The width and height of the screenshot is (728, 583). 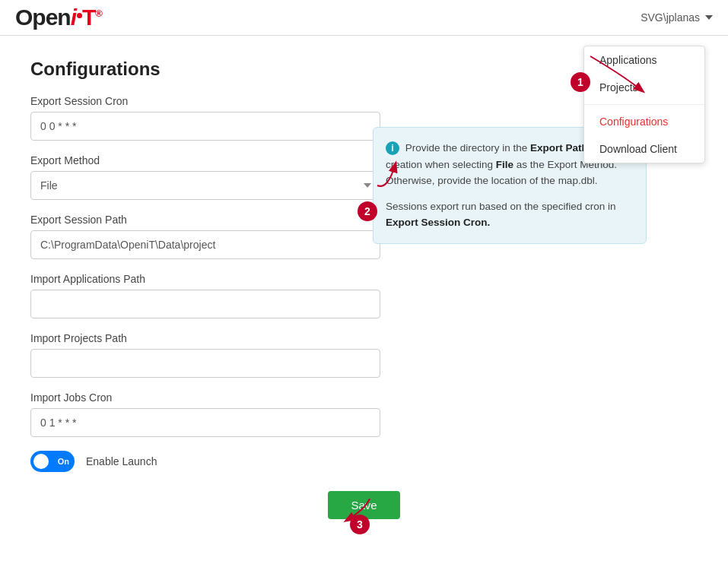 What do you see at coordinates (644, 149) in the screenshot?
I see `menu-item-download-client: Download Client` at bounding box center [644, 149].